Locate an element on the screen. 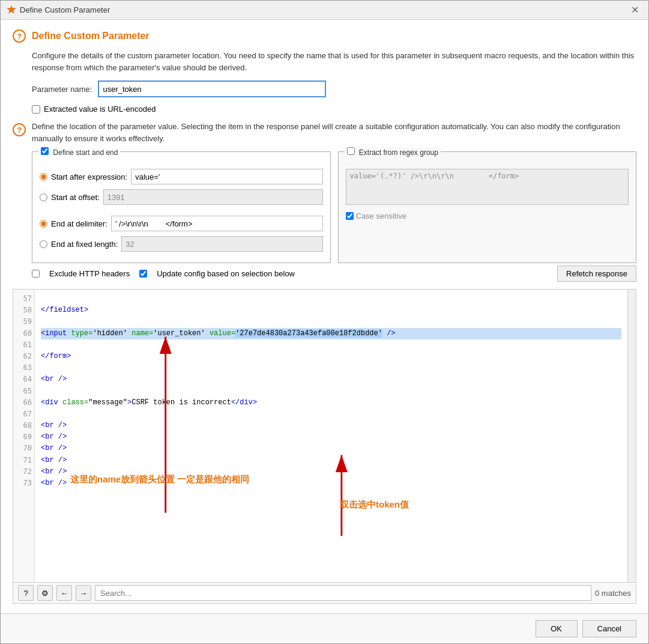 The width and height of the screenshot is (649, 644). start-offset-input is located at coordinates (213, 197).